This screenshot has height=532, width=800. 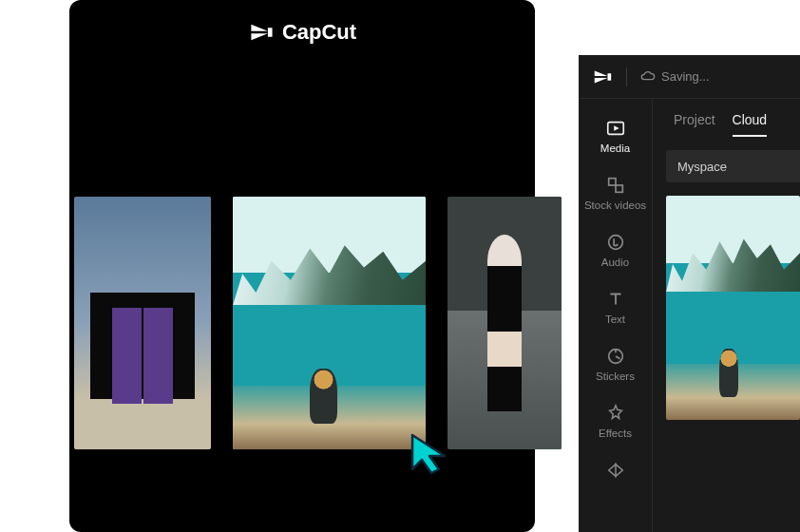 What do you see at coordinates (648, 77) in the screenshot?
I see `cloud-sync-icon` at bounding box center [648, 77].